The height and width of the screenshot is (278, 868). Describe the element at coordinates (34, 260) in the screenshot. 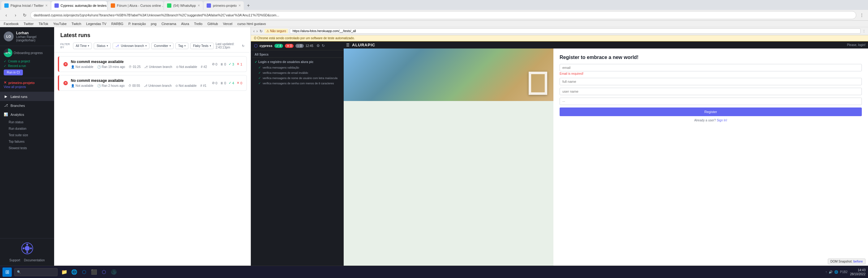

I see `documentation-link: Documentation` at that location.